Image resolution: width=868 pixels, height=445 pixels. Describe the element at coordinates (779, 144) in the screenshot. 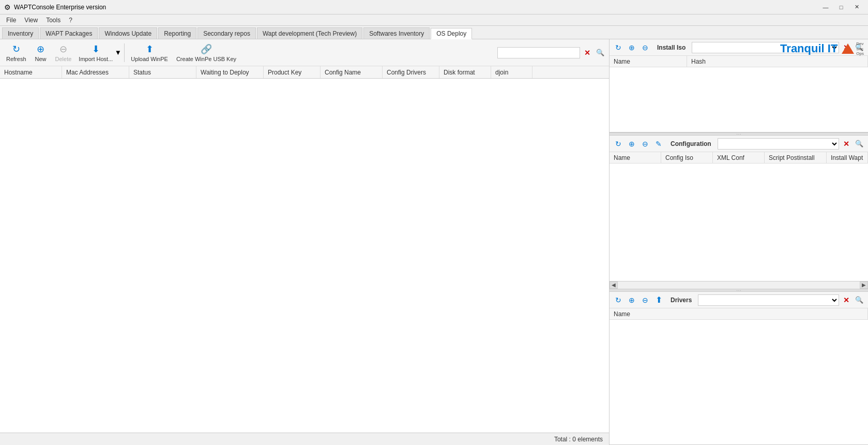

I see `config-select` at that location.